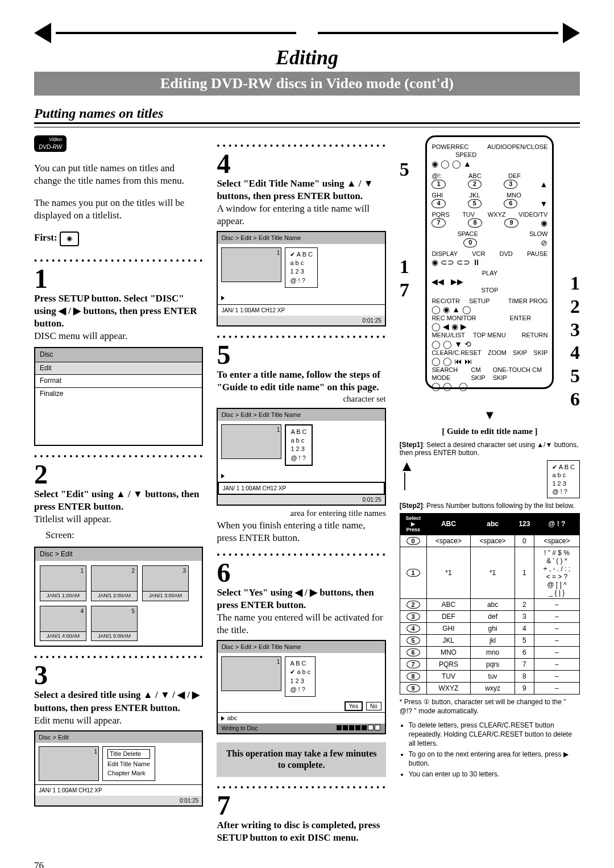  Describe the element at coordinates (563, 479) in the screenshot. I see `charset-box: ✔ A B C a b c 1 2 3 @ ! ?` at that location.